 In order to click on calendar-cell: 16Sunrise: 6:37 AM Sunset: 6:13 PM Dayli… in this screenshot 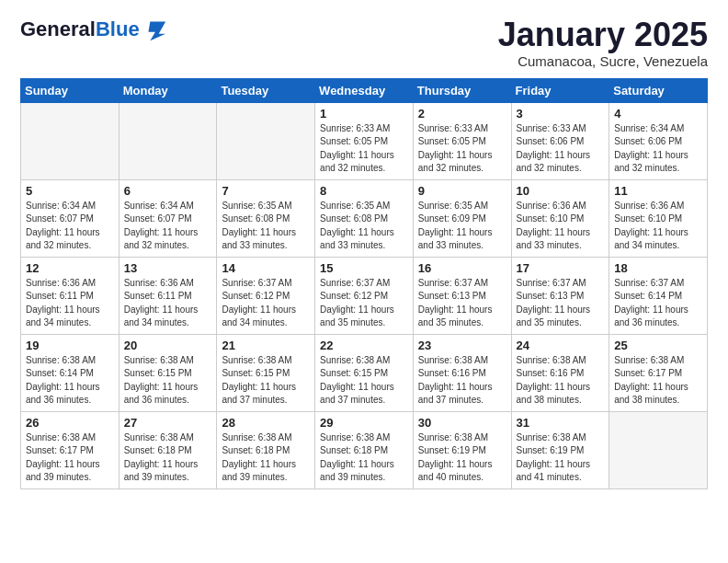, I will do `click(461, 295)`.